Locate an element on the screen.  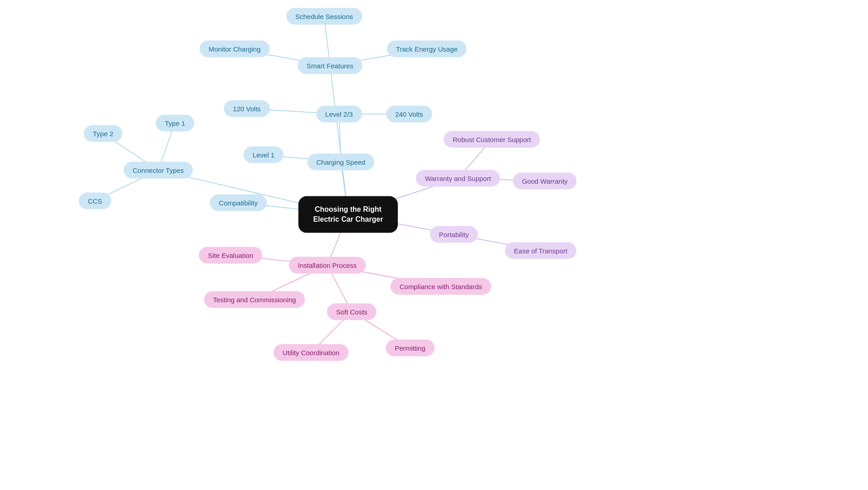
node-ccs: CCS is located at coordinates (95, 201).